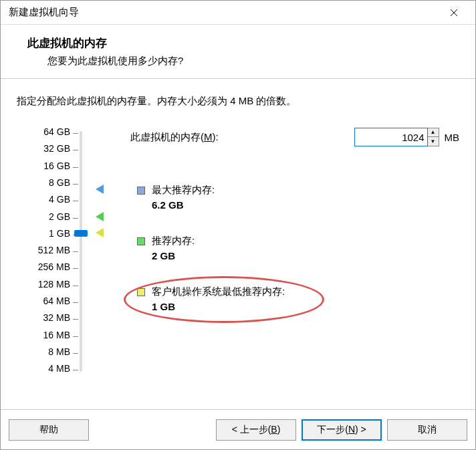 The width and height of the screenshot is (476, 450). What do you see at coordinates (391, 137) in the screenshot?
I see `memory-input` at bounding box center [391, 137].